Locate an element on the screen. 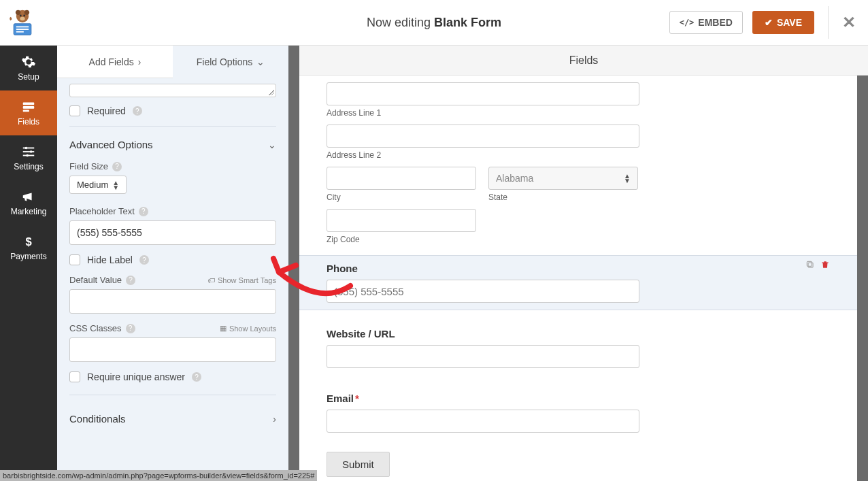  nav-fields: Fields is located at coordinates (29, 113).